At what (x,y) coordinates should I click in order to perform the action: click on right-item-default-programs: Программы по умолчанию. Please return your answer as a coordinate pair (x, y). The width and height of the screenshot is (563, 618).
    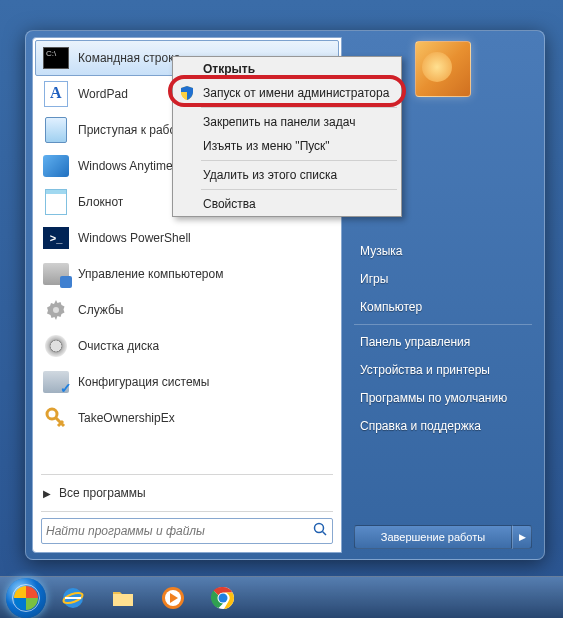
    Looking at the image, I should click on (443, 398).